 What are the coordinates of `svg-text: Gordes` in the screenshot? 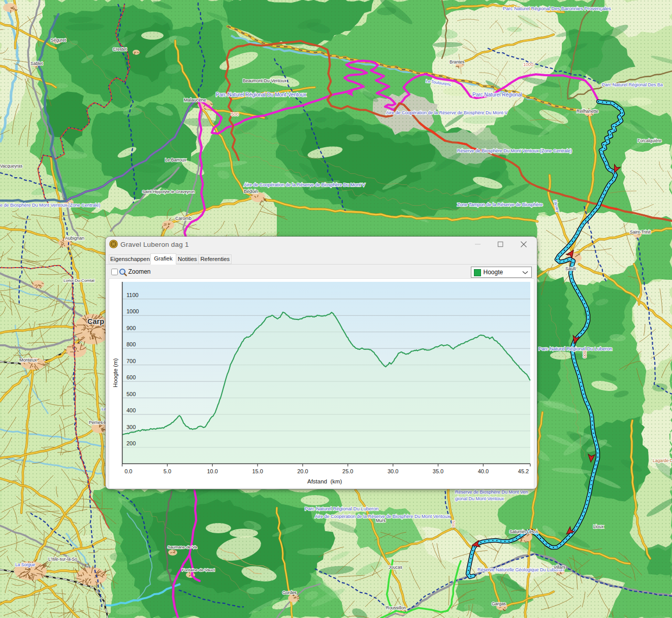 It's located at (290, 593).